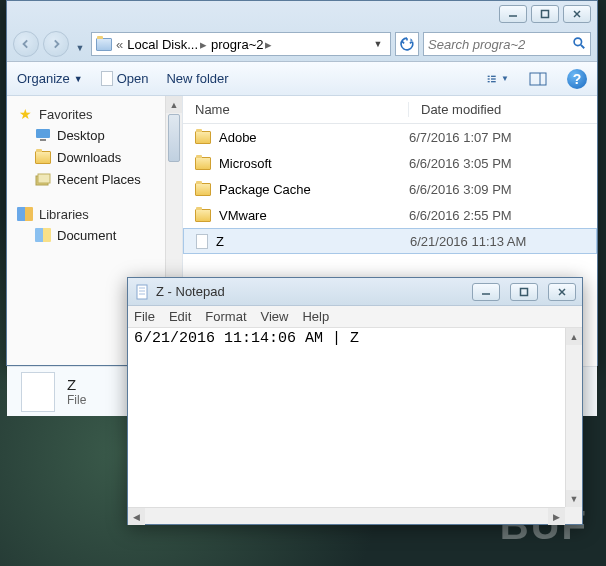  What do you see at coordinates (460, 190) in the screenshot?
I see `file-date: 6/6/2016 3:09 PM` at bounding box center [460, 190].